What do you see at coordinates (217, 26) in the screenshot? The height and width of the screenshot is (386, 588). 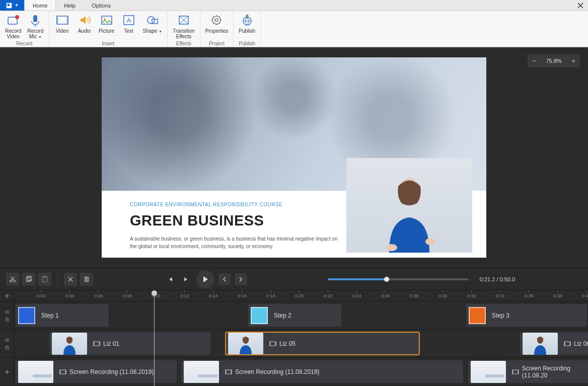 I see `ribbon-properties-button: Properties` at bounding box center [217, 26].